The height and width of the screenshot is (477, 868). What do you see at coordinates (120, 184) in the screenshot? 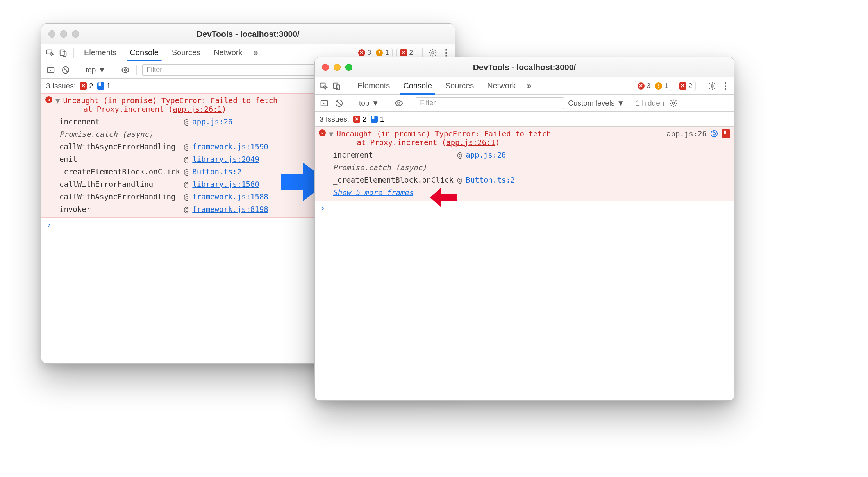
I see `frame-fn: callWithErrorHandling` at bounding box center [120, 184].